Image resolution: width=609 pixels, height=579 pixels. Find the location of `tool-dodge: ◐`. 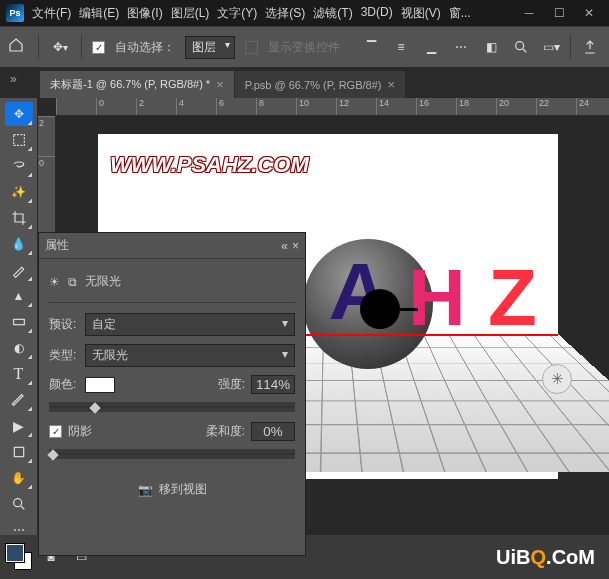

tool-dodge: ◐ is located at coordinates (19, 348).